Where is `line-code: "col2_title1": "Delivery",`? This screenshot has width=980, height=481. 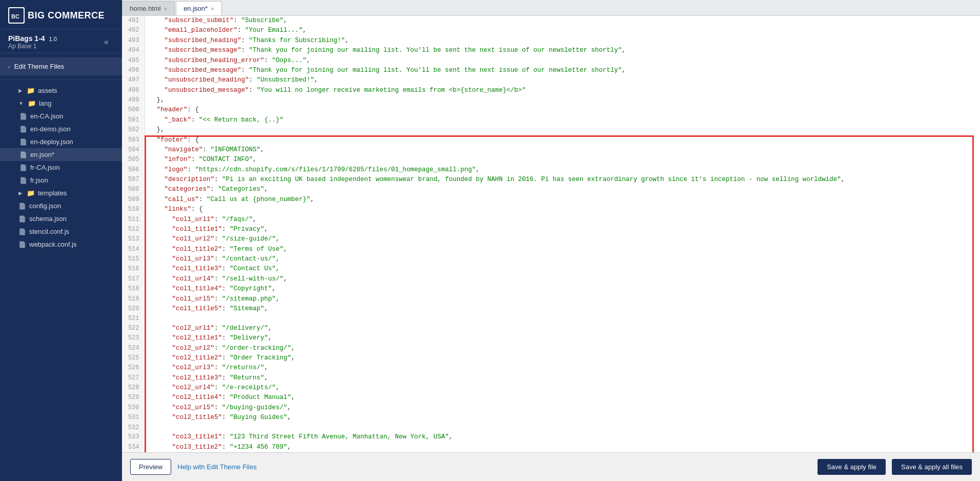
line-code: "col2_title1": "Delivery", is located at coordinates (562, 338).